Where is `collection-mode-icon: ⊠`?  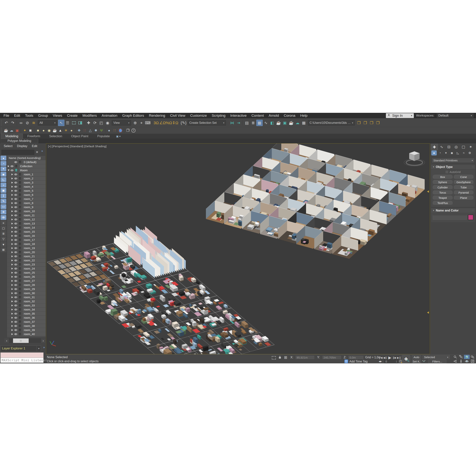 collection-mode-icon: ⊠ is located at coordinates (3, 250).